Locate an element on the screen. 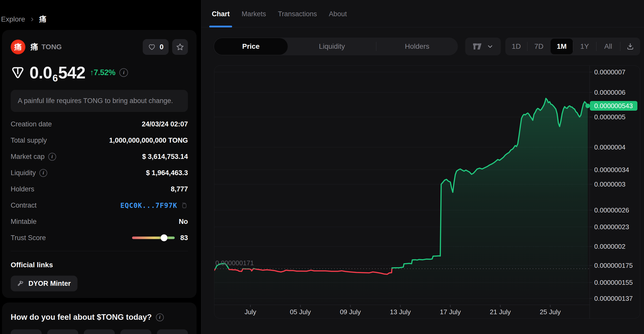 The image size is (644, 334). tab-about: About is located at coordinates (338, 14).